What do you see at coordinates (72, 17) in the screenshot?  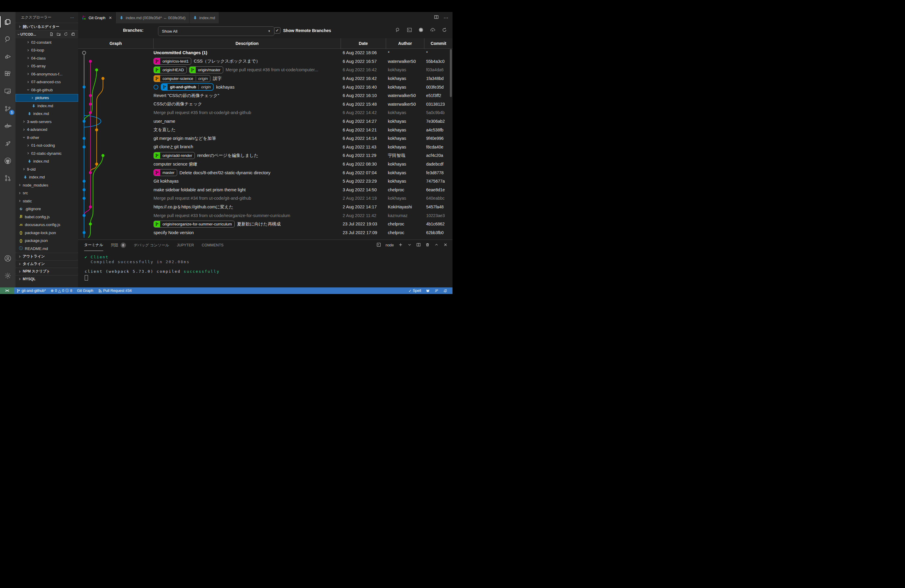 I see `sidebar-more-icon: ⋯` at bounding box center [72, 17].